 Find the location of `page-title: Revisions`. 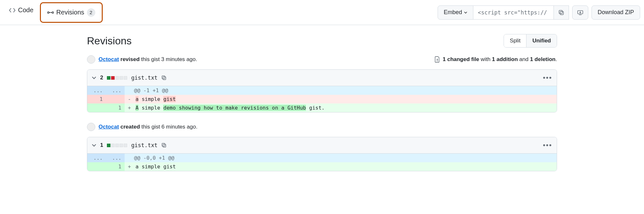

page-title: Revisions is located at coordinates (109, 41).